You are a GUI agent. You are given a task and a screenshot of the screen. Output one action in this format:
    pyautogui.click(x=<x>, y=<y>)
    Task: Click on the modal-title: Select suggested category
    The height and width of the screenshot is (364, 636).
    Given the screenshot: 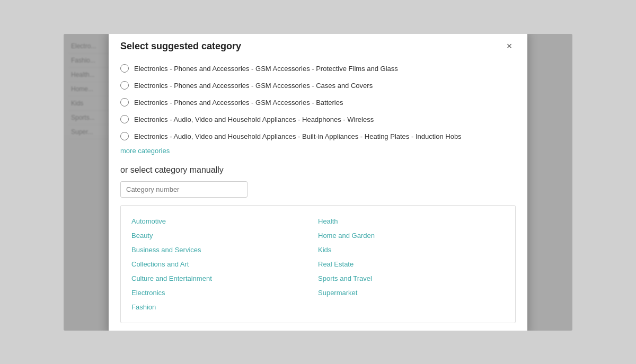 What is the action you would take?
    pyautogui.click(x=181, y=47)
    